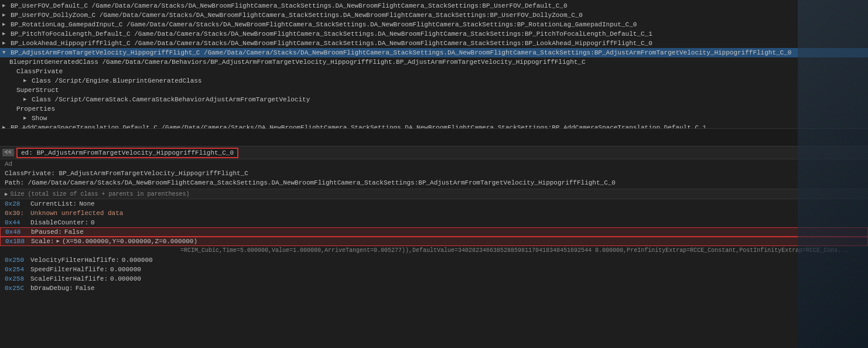 This screenshot has height=348, width=868. Describe the element at coordinates (434, 153) in the screenshot. I see `selected-header: << ed: BP_AdjustArmFromTargetVelocity_Hi…` at that location.